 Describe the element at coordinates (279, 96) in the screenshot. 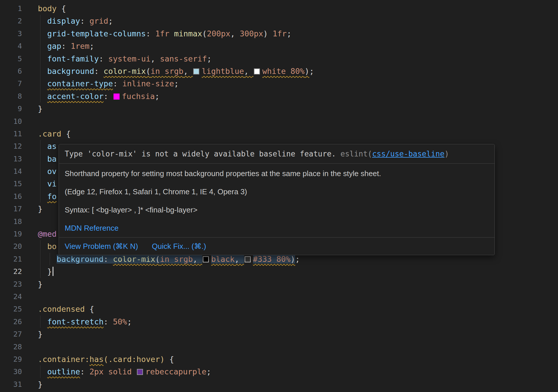

I see `code-line: 8 accent-color: fuchsia;` at that location.